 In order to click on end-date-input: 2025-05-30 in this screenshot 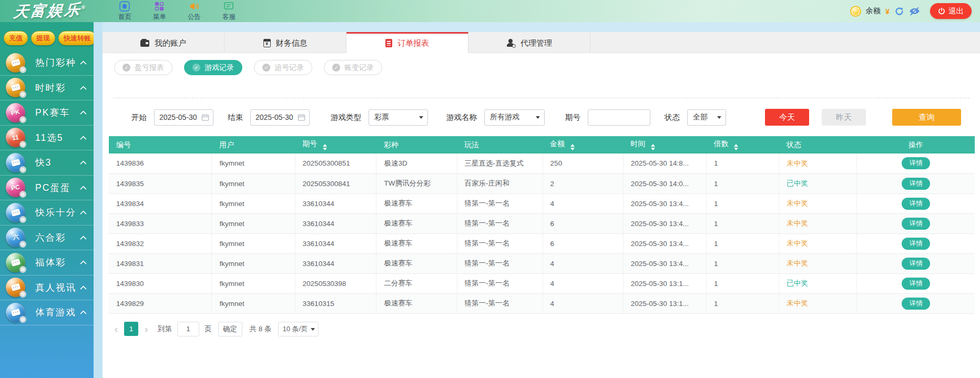, I will do `click(280, 118)`.